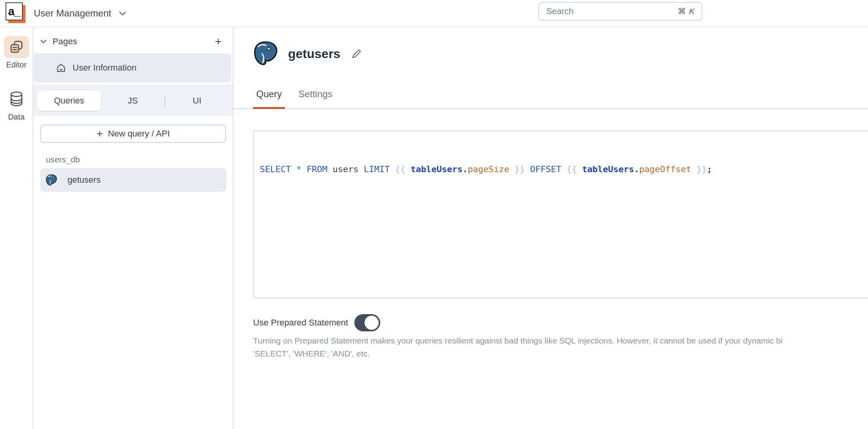 The image size is (868, 429). Describe the element at coordinates (620, 11) in the screenshot. I see `search-box: ⌘ K` at that location.